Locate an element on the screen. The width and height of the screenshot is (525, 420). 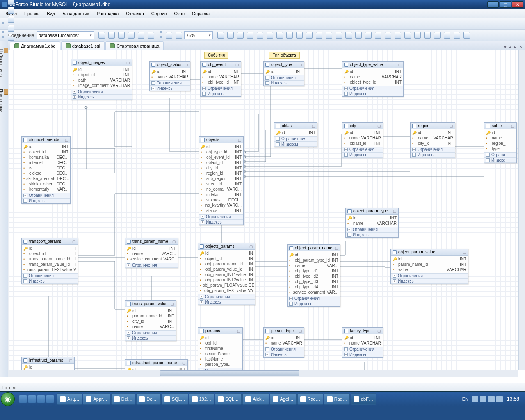
menu-база данных: База данных is located at coordinates (76, 14).